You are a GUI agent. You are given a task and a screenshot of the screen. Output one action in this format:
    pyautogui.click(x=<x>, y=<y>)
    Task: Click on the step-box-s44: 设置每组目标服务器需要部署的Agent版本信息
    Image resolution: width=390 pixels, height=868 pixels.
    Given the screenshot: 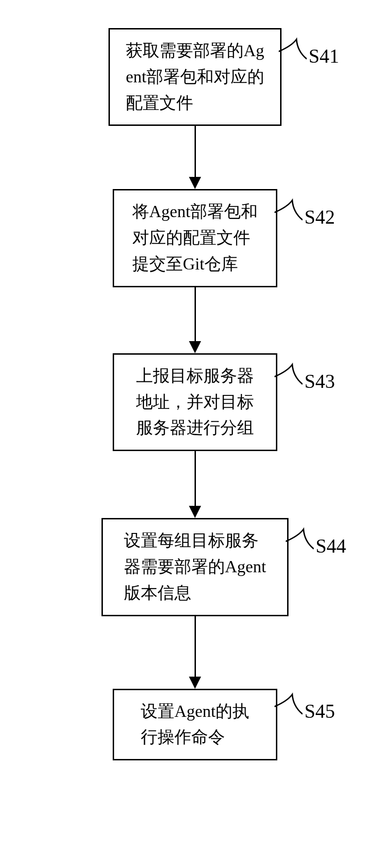 What is the action you would take?
    pyautogui.click(x=195, y=567)
    